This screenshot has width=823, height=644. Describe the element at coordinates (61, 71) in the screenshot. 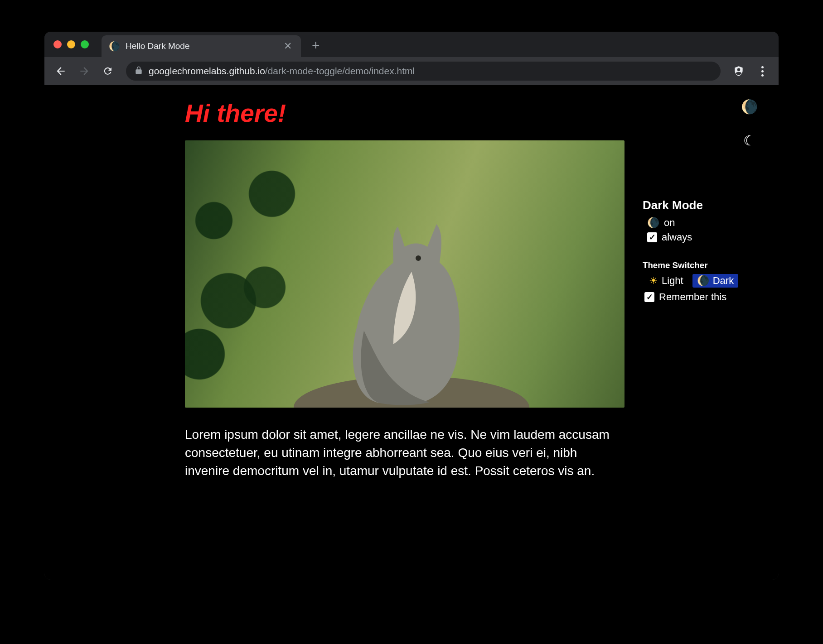

I see `arrow-left-icon` at that location.